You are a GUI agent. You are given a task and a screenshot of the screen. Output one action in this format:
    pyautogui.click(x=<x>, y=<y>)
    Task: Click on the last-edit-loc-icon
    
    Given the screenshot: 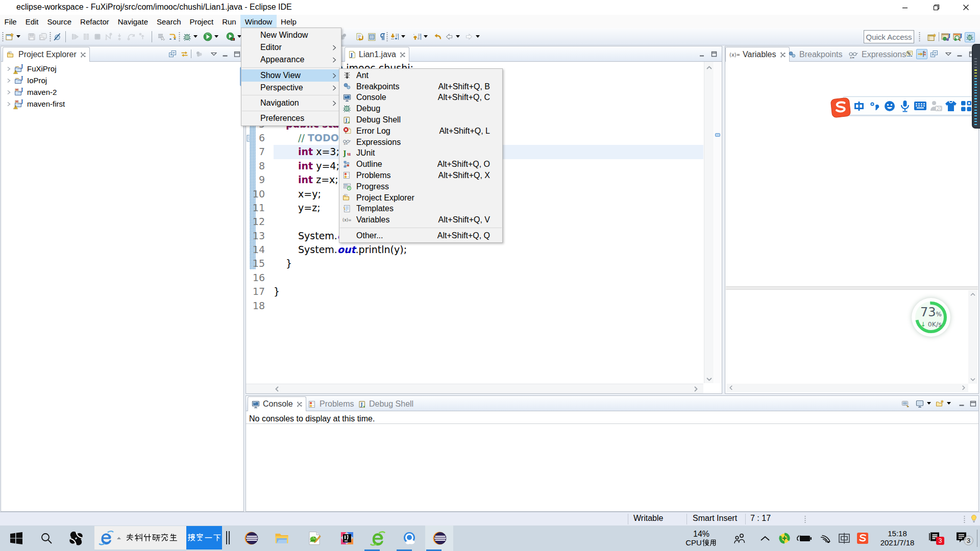 What is the action you would take?
    pyautogui.click(x=437, y=37)
    